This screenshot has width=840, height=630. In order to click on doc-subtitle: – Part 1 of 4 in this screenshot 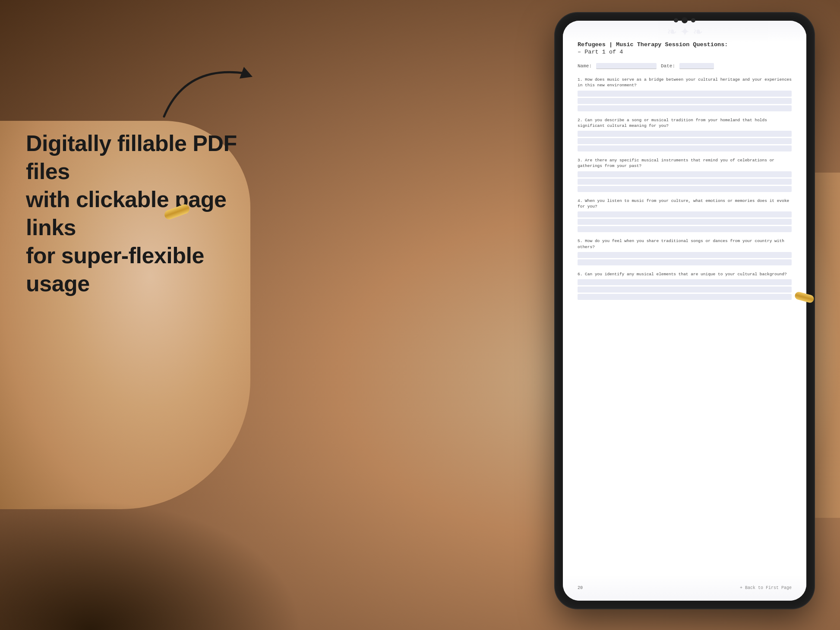, I will do `click(685, 52)`.